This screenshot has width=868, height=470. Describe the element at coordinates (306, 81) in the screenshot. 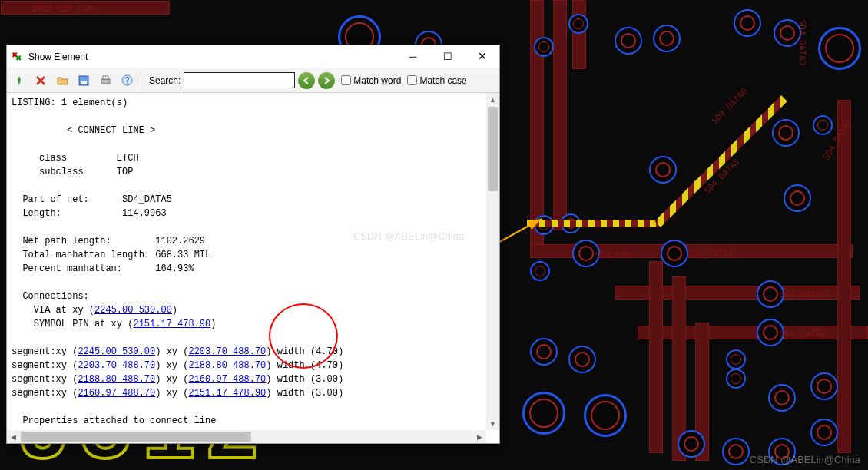

I see `search-prev-button` at that location.